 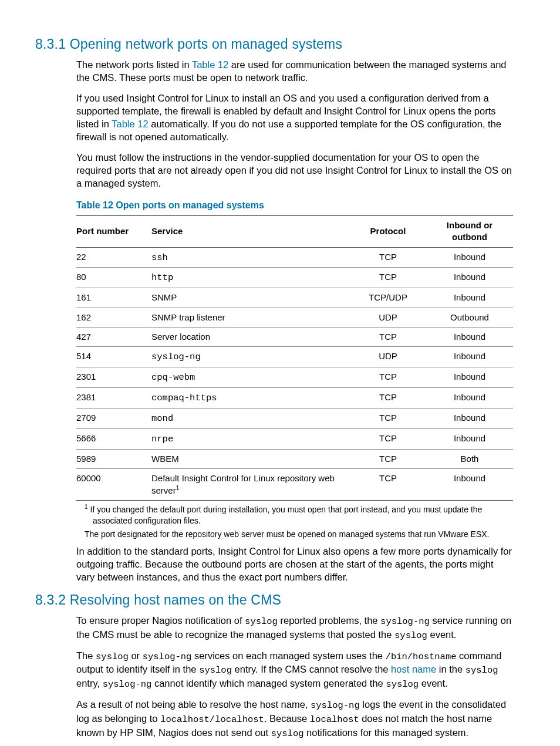 What do you see at coordinates (295, 298) in the screenshot?
I see `table-row: 161SNMPTCP/UDPInbound` at bounding box center [295, 298].